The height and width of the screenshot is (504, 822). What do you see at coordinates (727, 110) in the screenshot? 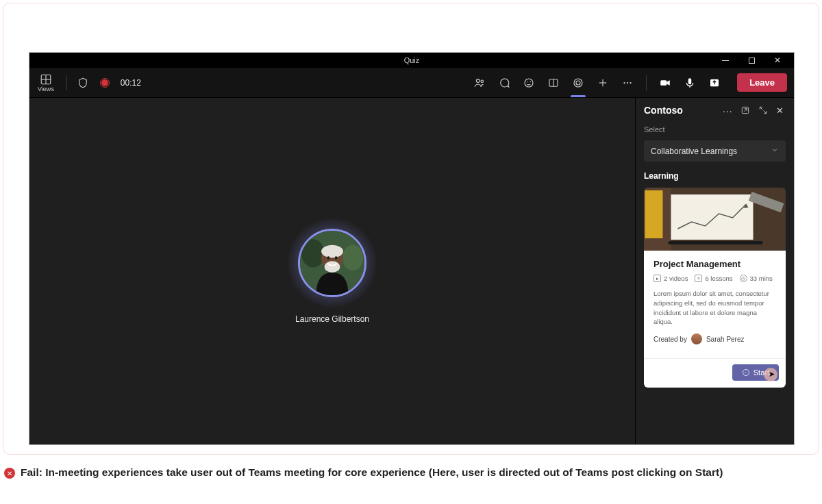
I see `panel-more-icon: ···` at bounding box center [727, 110].